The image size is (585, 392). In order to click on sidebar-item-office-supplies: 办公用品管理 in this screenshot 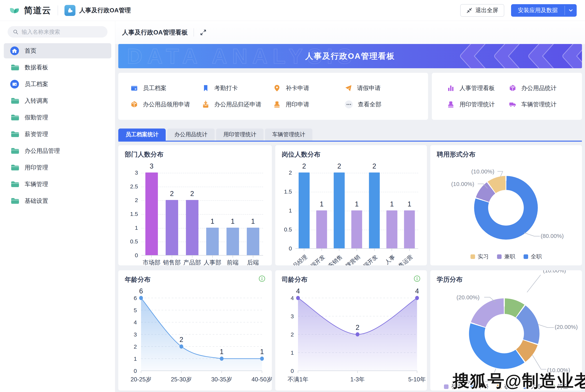, I will do `click(58, 151)`.